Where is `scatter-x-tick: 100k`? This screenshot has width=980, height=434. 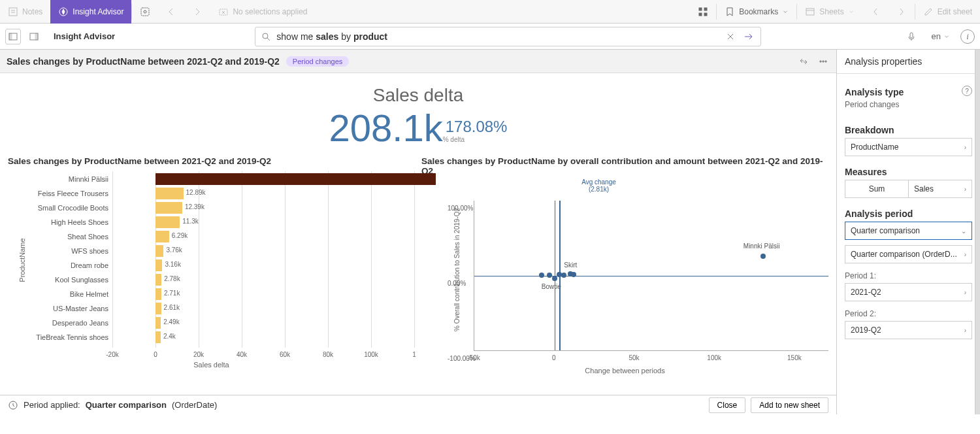
scatter-x-tick: 100k is located at coordinates (714, 358).